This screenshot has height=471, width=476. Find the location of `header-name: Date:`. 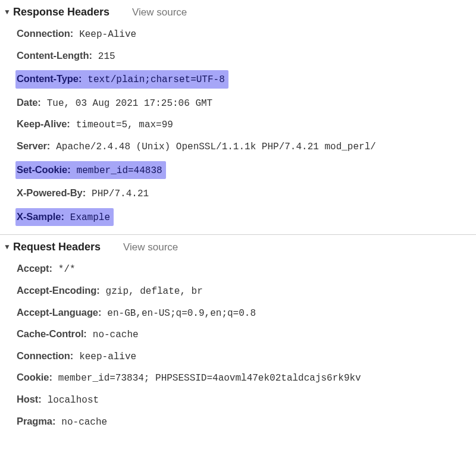

header-name: Date: is located at coordinates (29, 102).